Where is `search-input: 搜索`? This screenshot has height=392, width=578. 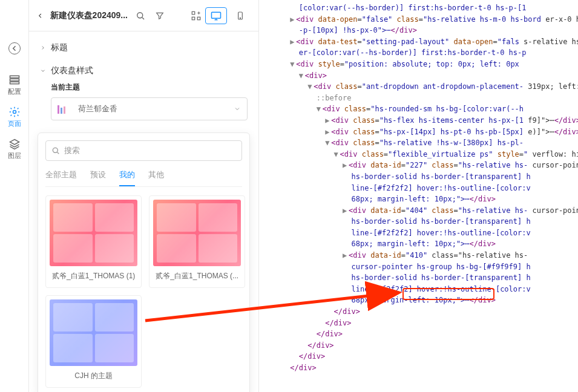
search-input: 搜索 is located at coordinates (144, 151).